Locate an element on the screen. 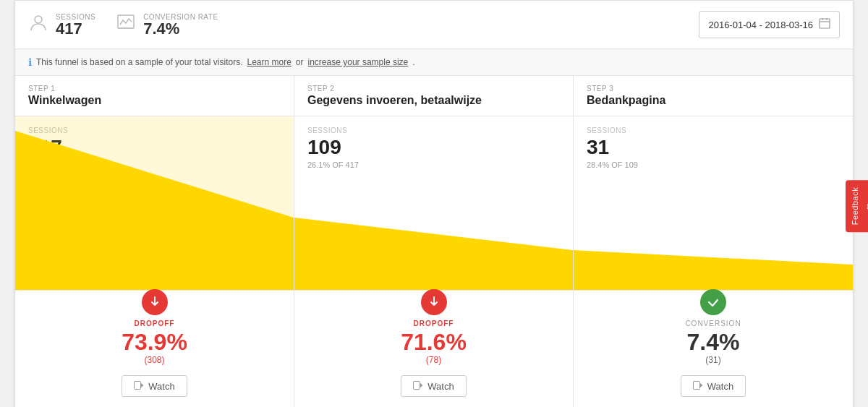  conversion-count-3: (31) is located at coordinates (713, 360).